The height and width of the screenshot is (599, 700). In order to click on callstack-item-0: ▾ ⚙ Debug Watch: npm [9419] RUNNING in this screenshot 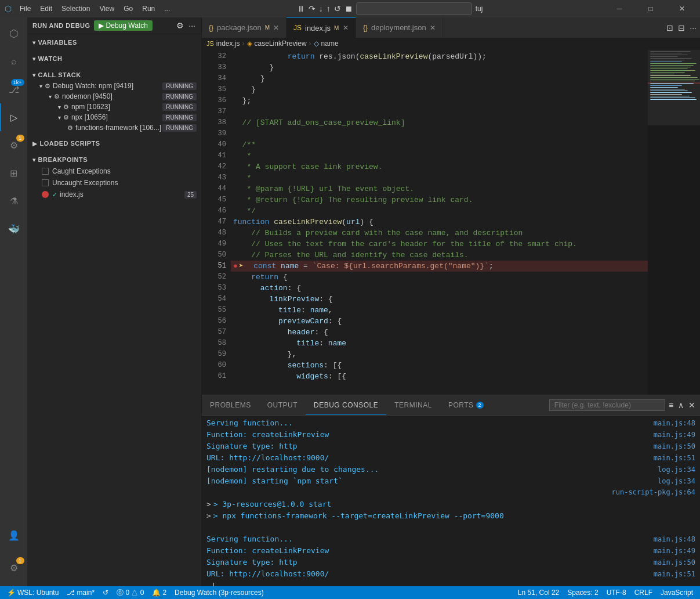, I will do `click(115, 86)`.